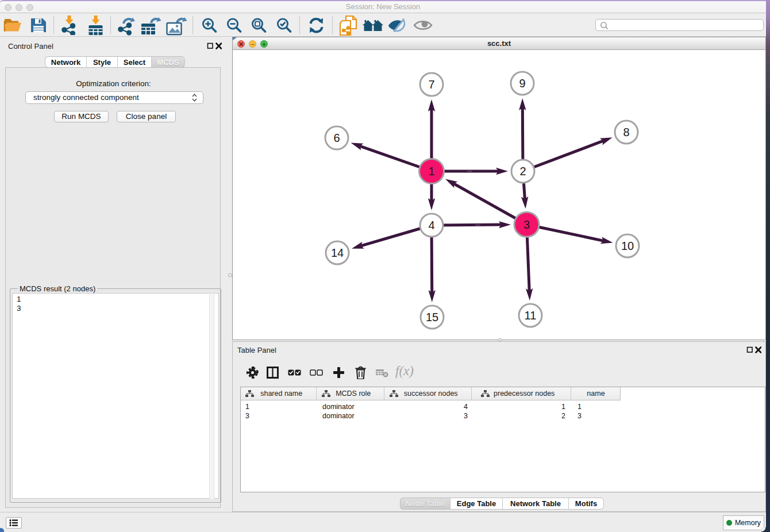 The image size is (770, 532). I want to click on svg-text: 4, so click(431, 225).